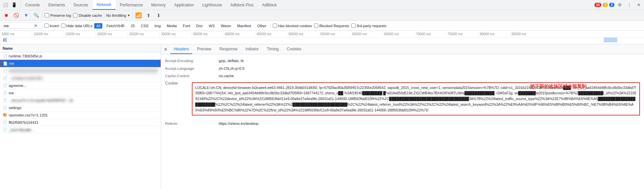  Describe the element at coordinates (307, 5) in the screenshot. I see `tabs-list: Console Elements Sources Network Perform…` at that location.